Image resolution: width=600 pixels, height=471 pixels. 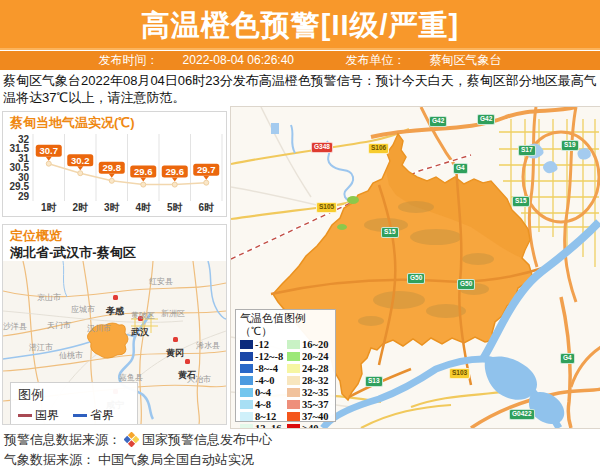 I want to click on temp-range-label: -12~-8, so click(x=269, y=356).